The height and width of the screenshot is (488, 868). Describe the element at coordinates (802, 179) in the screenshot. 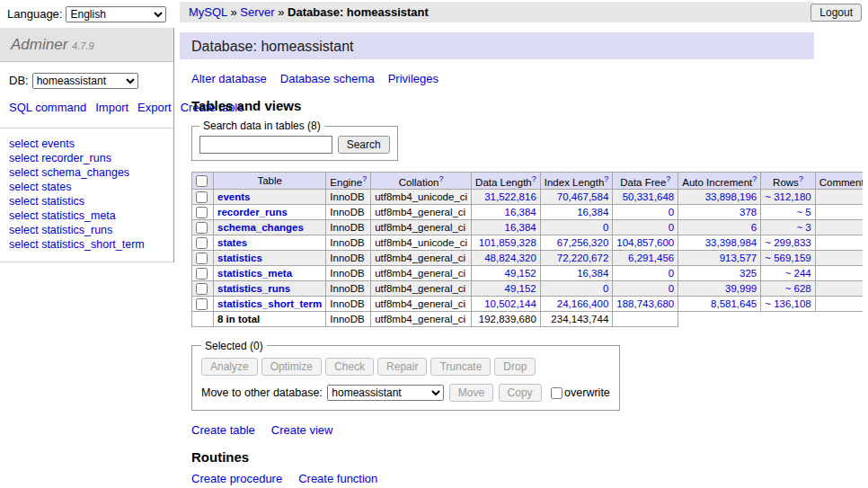

I see `help-rows-icon: ?` at that location.